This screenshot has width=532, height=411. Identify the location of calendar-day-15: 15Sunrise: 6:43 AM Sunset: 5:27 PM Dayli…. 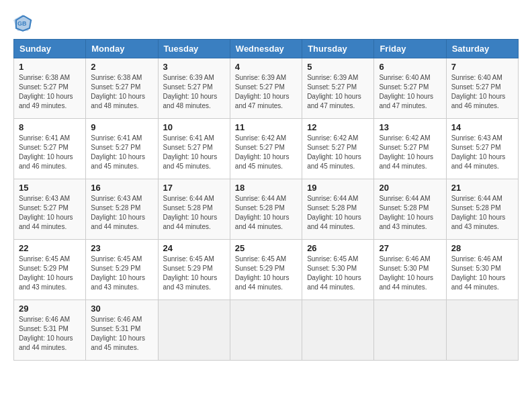
(50, 210).